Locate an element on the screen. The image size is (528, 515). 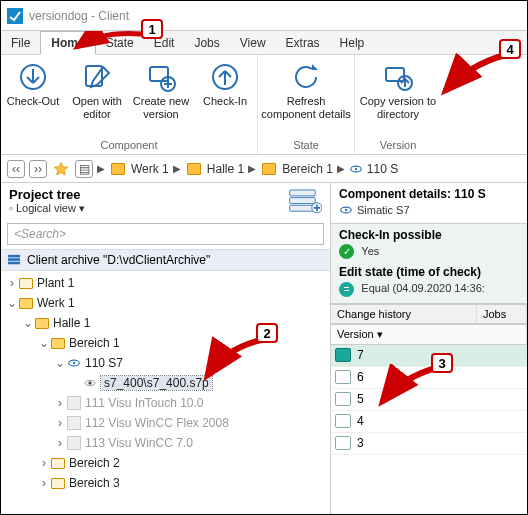
menu-help: Help is located at coordinates (352, 42).